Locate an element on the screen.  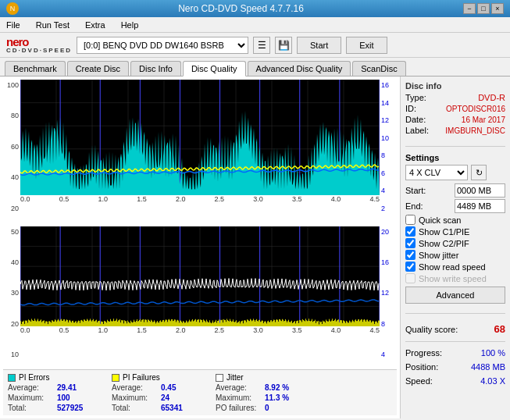
disc-type-value: DVD-R is located at coordinates (492, 98).